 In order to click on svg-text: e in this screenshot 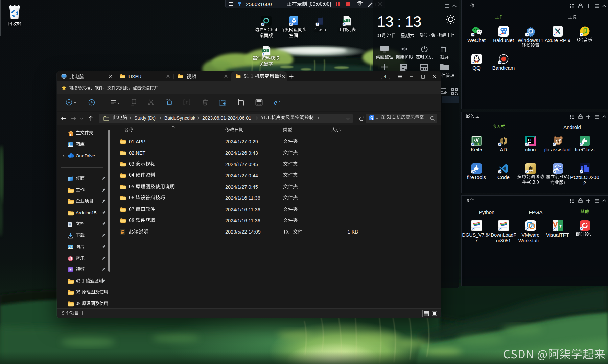, I will do `click(275, 102)`.